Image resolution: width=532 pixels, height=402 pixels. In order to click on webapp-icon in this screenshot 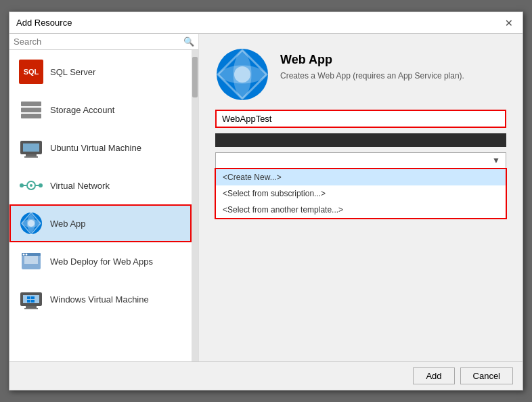, I will do `click(31, 223)`.